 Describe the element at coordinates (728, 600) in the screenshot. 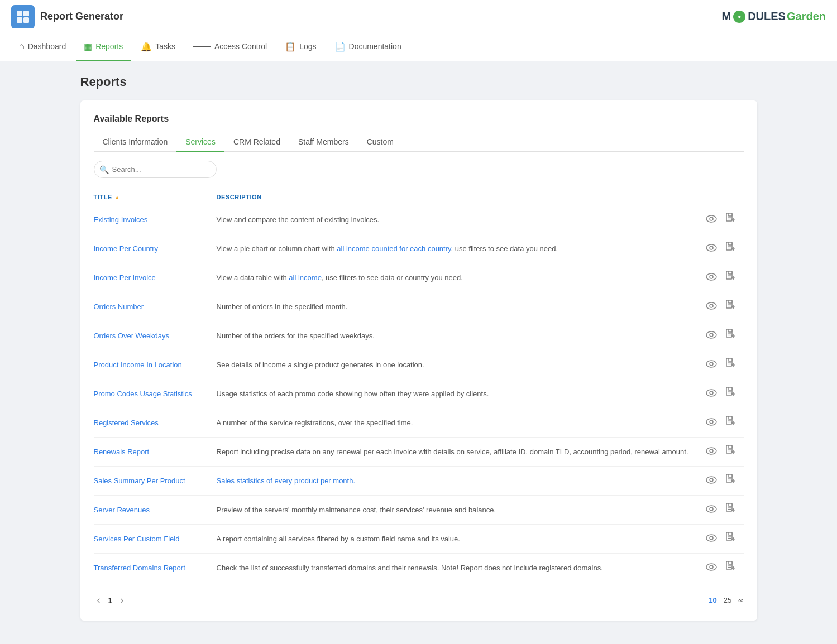

I see `page-size-25: 25` at that location.